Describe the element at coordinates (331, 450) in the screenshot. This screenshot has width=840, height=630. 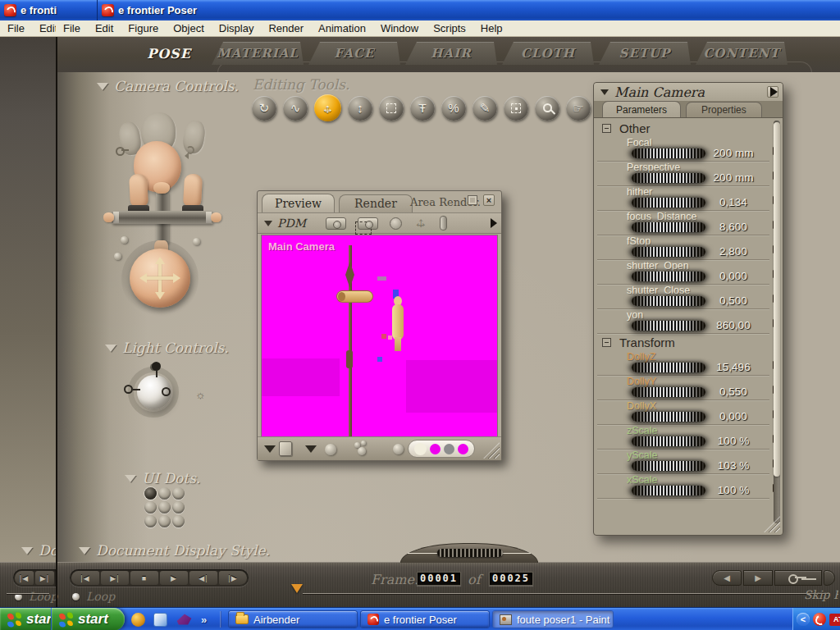
I see `silhouette-style-icon` at that location.